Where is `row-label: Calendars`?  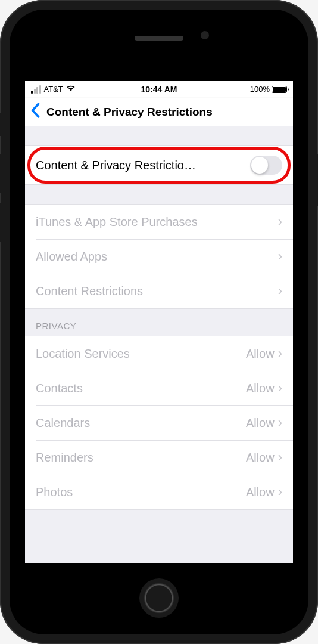
row-label: Calendars is located at coordinates (141, 423).